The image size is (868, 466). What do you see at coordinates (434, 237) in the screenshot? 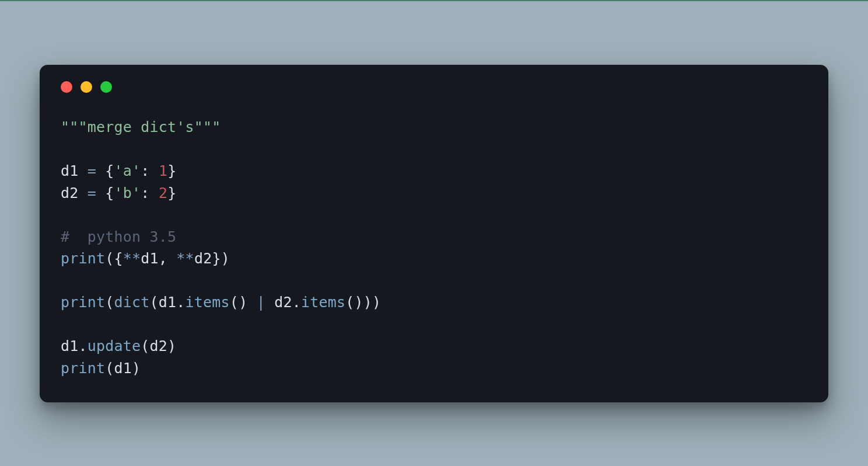
I see `code-line: # python 3.5` at bounding box center [434, 237].